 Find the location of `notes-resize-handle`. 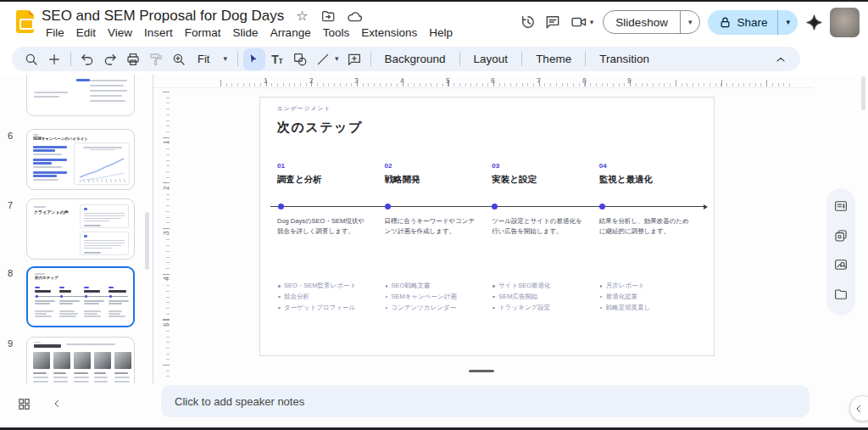

notes-resize-handle is located at coordinates (481, 371).